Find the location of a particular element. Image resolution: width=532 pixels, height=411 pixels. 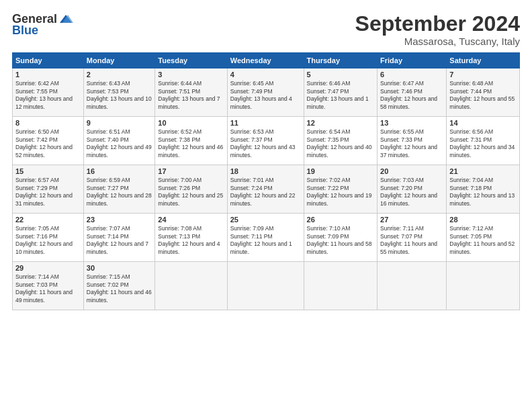

table-row: 21Sunrise: 7:04 AMSunset: 7:18 PMDayligh… is located at coordinates (484, 189).